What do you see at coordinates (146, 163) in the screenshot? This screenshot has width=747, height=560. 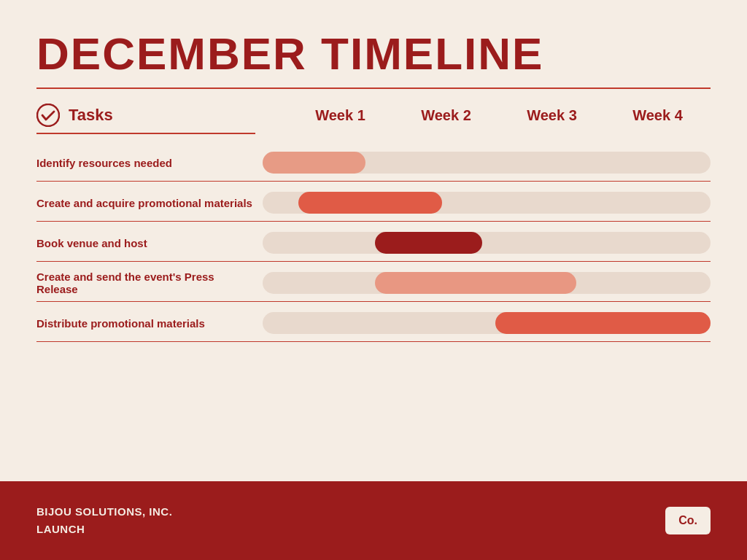 I see `task-label-1: Identify resources needed` at bounding box center [146, 163].